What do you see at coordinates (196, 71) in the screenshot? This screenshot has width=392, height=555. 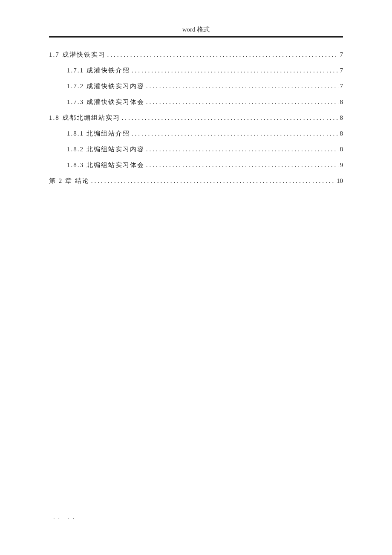 I see `toc-entry: 1.7.1 成灌快铁介绍 7` at bounding box center [196, 71].